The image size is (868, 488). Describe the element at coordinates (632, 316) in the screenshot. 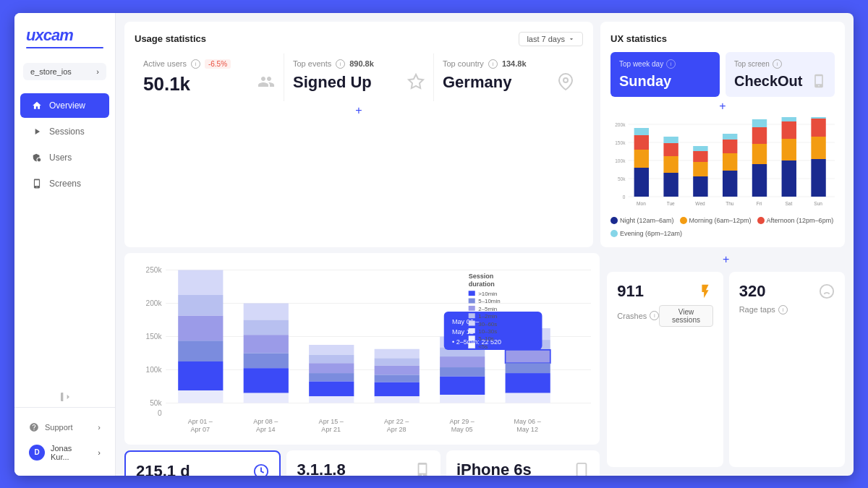

I see `crashes-label: Crashes` at that location.